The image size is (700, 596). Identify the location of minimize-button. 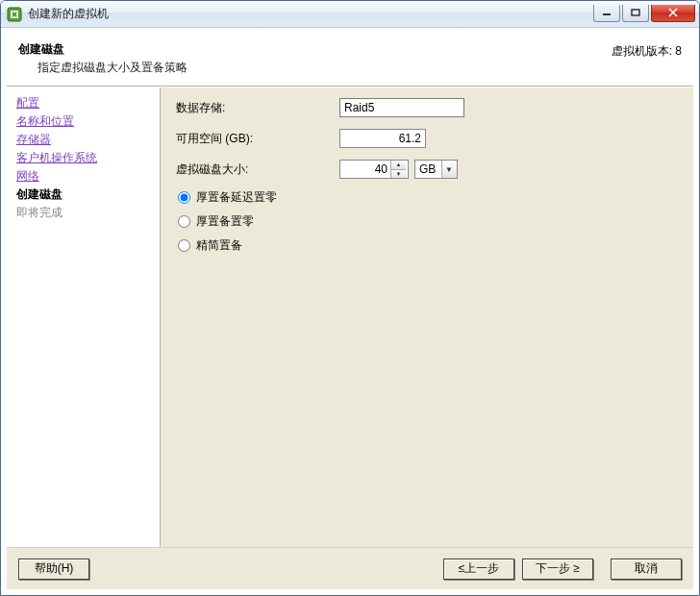
(607, 13).